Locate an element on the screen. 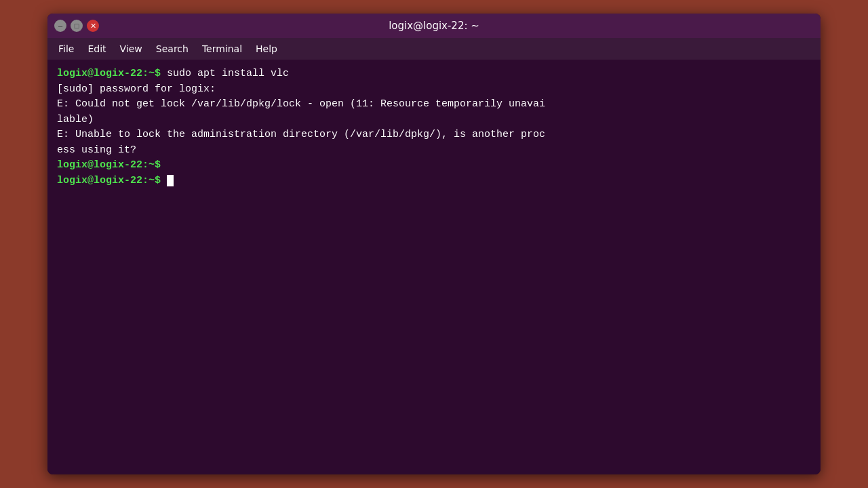 This screenshot has height=488, width=868. terminal-line-1: logix@logix-22:~$ sudo apt install vlc is located at coordinates (434, 75).